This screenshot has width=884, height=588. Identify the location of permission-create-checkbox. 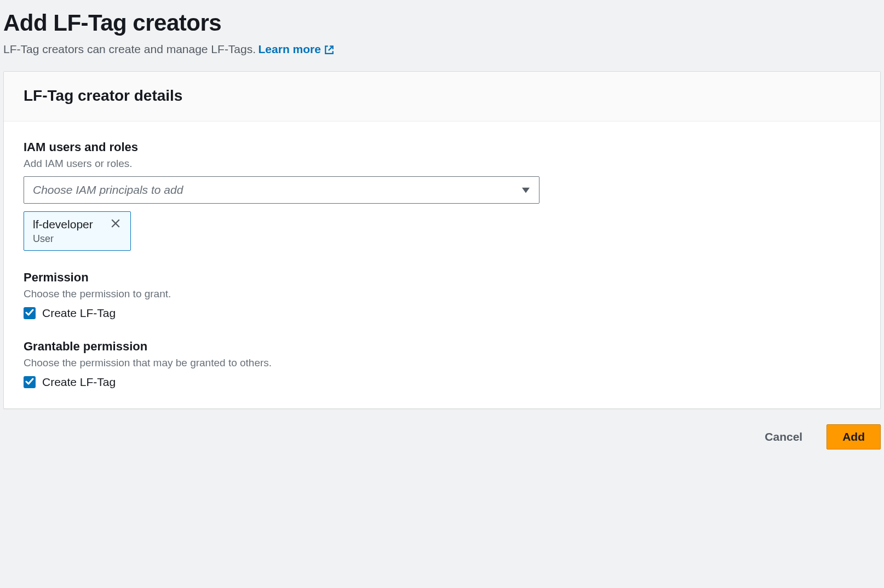
(30, 313).